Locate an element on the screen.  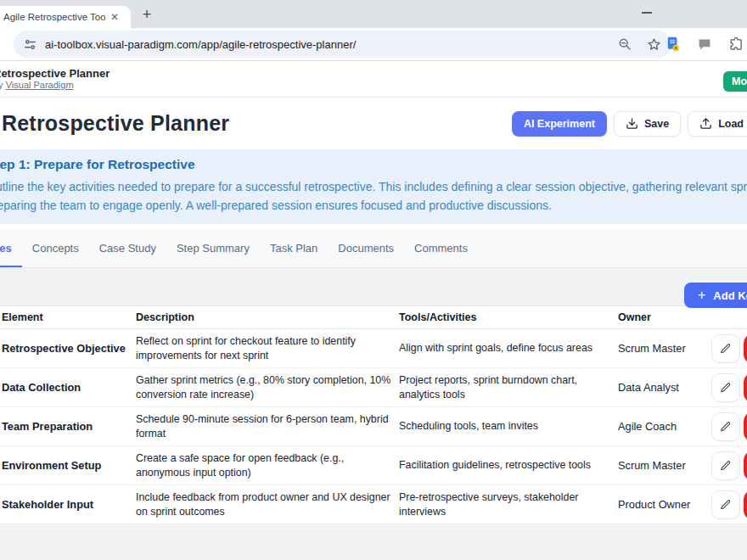
site-header: Retrospective Planner by Visual Paradigm… is located at coordinates (374, 80).